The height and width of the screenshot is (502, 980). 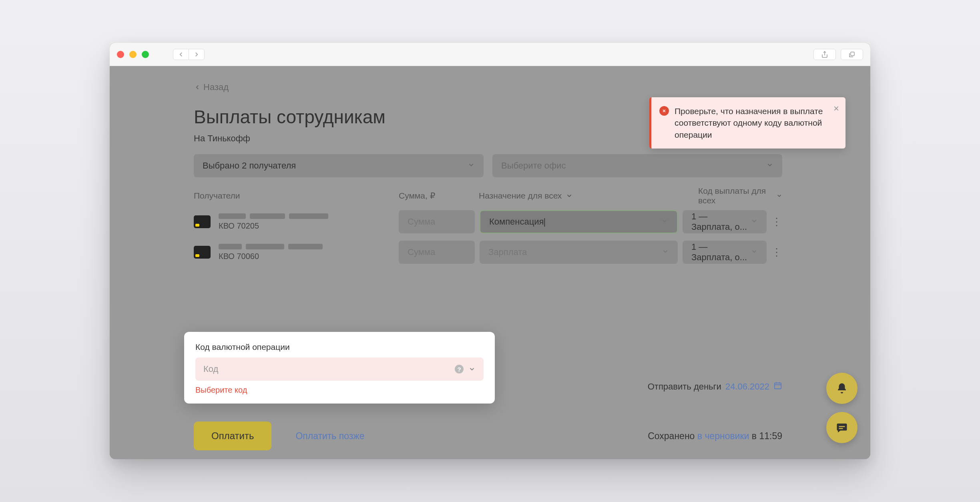 I want to click on kvo-label: КВО 70060, so click(x=271, y=256).